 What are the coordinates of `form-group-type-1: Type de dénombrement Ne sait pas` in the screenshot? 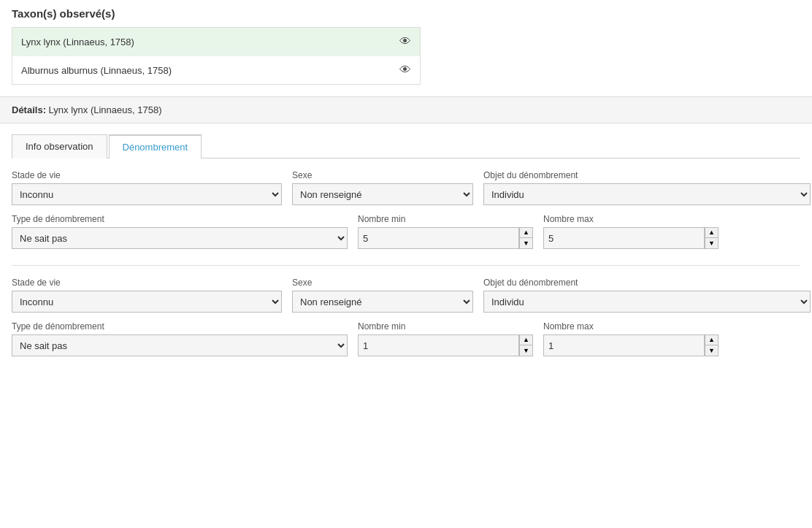 It's located at (180, 232).